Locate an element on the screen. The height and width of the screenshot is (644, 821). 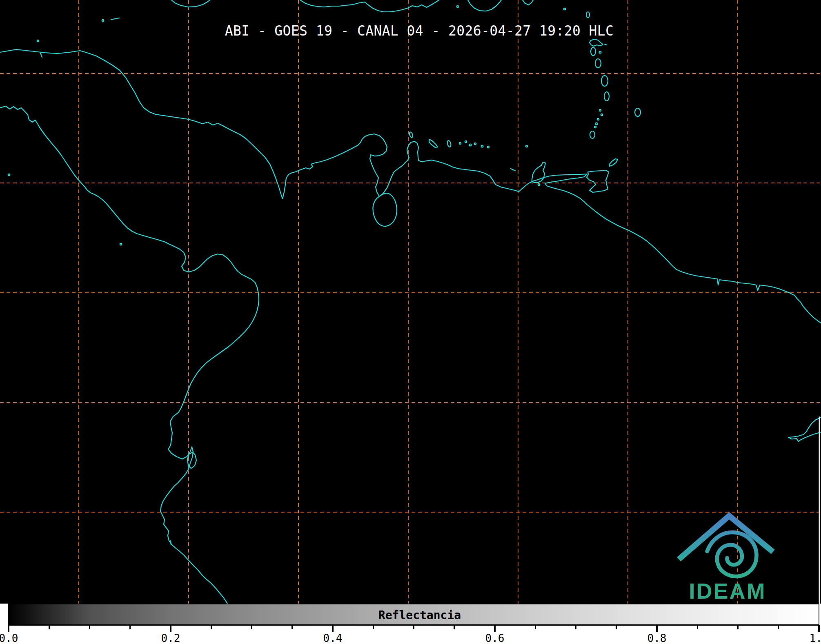
bay-islands-path is located at coordinates (115, 19).